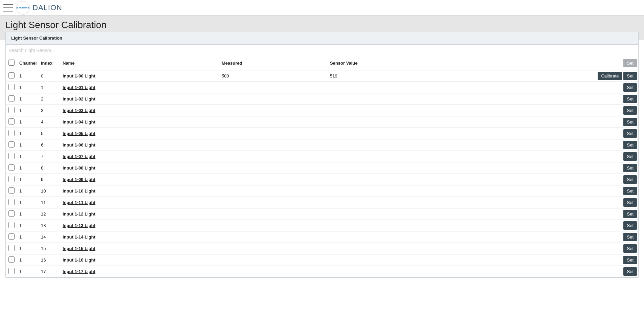  I want to click on sensor-name-link: Input 1-16 Light, so click(79, 260).